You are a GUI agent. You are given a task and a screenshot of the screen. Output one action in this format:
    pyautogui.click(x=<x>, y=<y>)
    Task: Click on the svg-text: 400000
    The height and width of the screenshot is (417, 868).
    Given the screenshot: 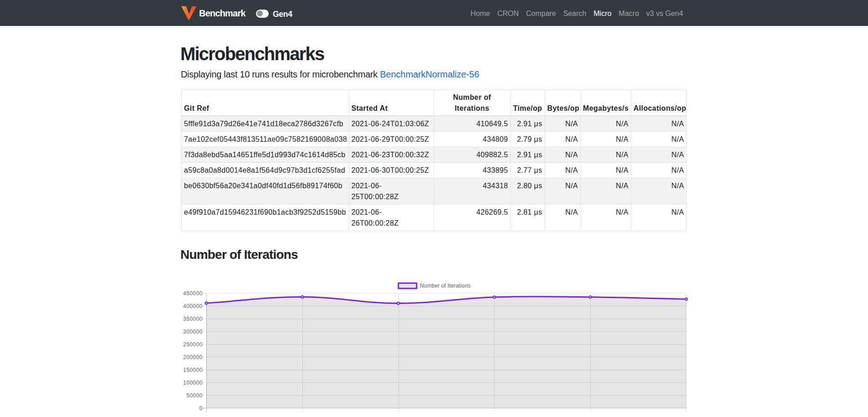 What is the action you would take?
    pyautogui.click(x=193, y=306)
    